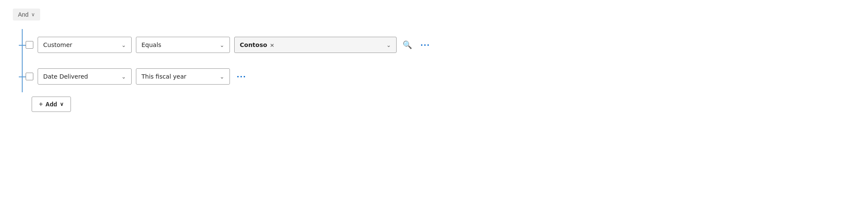 The height and width of the screenshot is (220, 868). I want to click on and-label: And, so click(23, 15).